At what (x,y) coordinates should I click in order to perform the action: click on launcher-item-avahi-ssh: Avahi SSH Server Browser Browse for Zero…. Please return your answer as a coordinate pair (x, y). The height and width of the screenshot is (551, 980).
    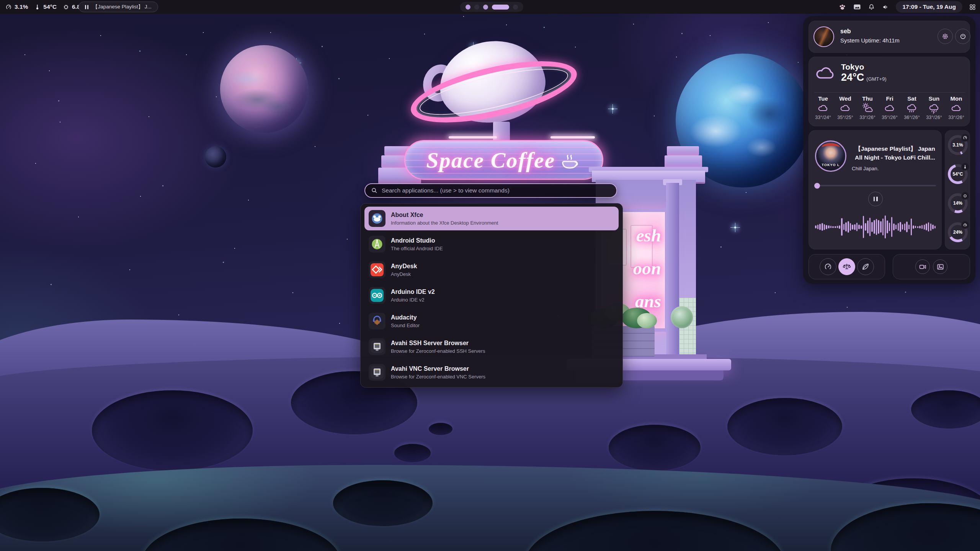
    Looking at the image, I should click on (492, 347).